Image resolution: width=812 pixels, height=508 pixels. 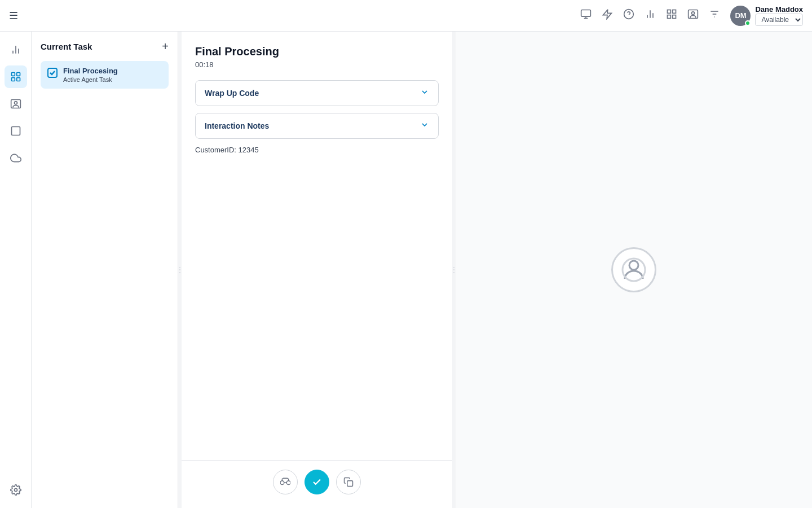 What do you see at coordinates (105, 46) in the screenshot?
I see `task-panel-header: Current Task +` at bounding box center [105, 46].